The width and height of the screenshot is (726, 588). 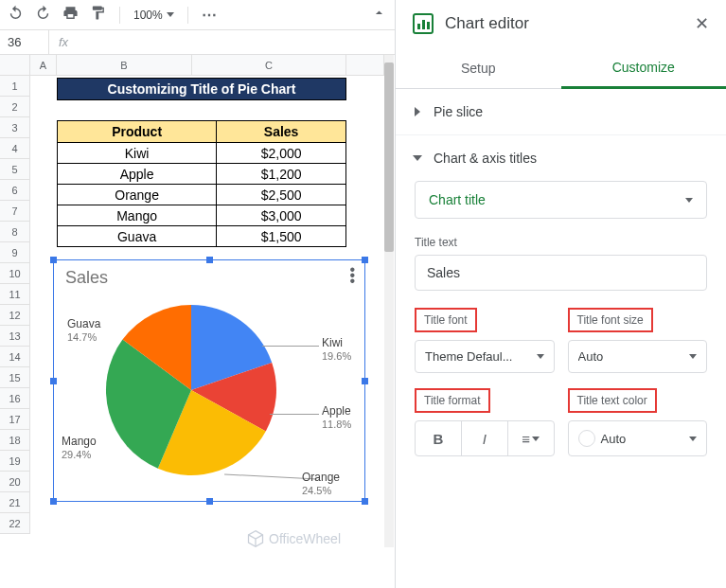 I want to click on row-header: 16, so click(x=15, y=399).